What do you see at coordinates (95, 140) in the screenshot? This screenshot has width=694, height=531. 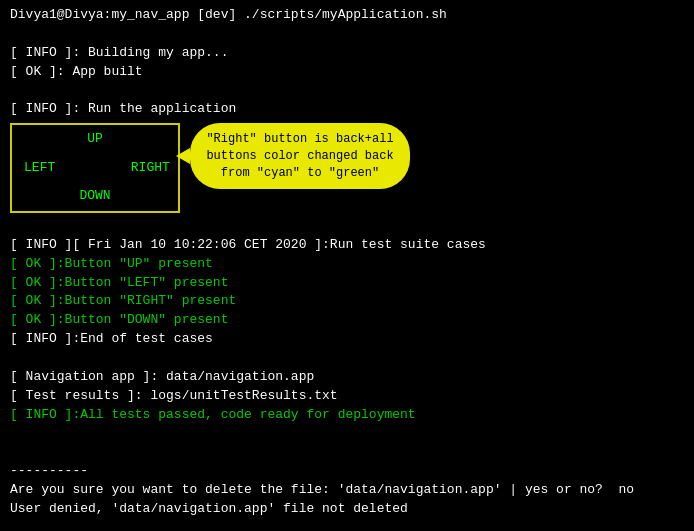 I see `nav-up-label: UP` at bounding box center [95, 140].